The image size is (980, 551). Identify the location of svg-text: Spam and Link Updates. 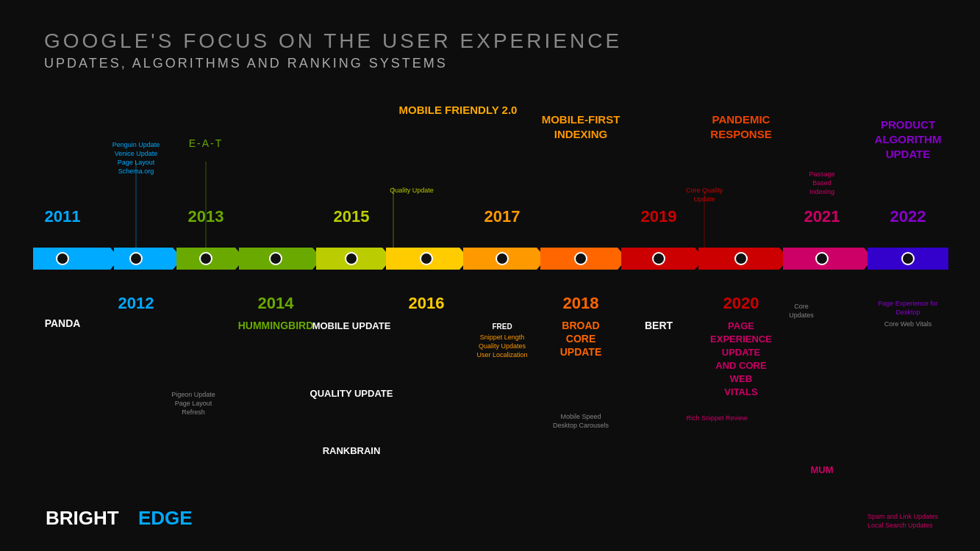
(903, 516).